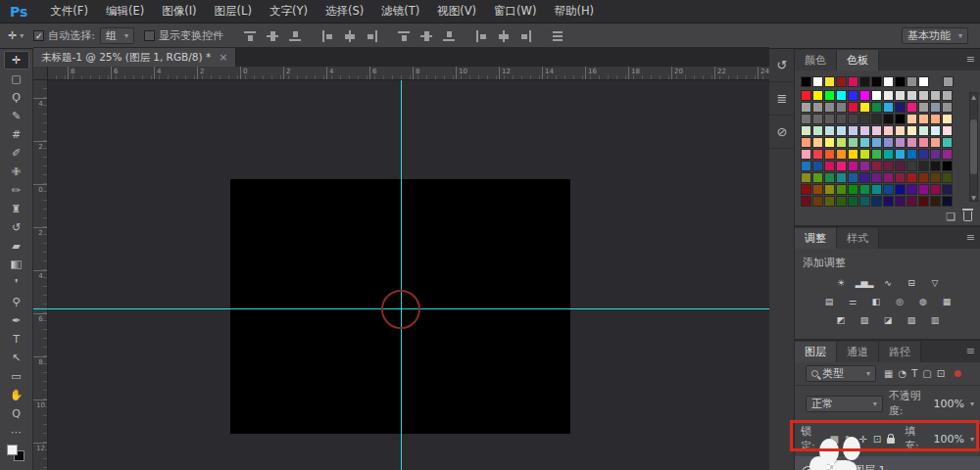  I want to click on scroll-up-icon: ▲, so click(974, 96).